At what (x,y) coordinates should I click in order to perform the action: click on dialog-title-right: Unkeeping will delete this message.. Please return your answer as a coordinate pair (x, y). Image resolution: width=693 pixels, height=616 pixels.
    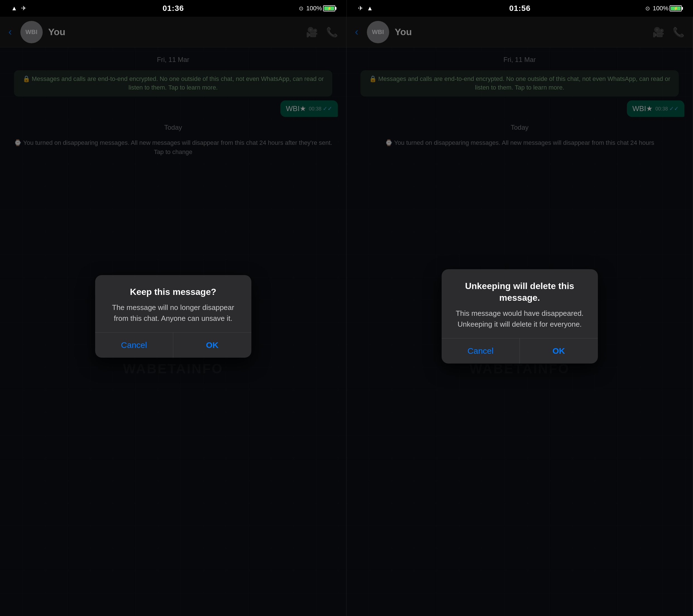
    Looking at the image, I should click on (520, 292).